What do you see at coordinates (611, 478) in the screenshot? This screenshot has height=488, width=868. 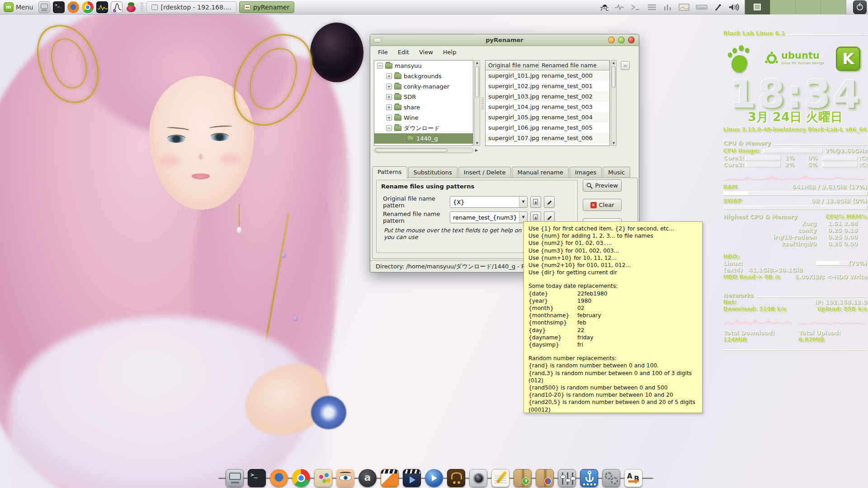 I see `dock-system-tools` at bounding box center [611, 478].